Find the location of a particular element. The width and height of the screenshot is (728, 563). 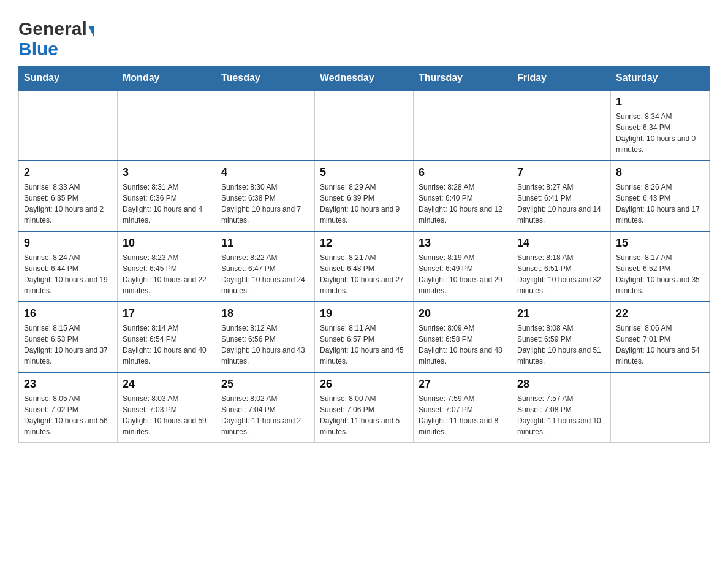

calendar-cell: 11Sunrise: 8:22 AMSunset: 6:47 PMDayligh… is located at coordinates (266, 266).